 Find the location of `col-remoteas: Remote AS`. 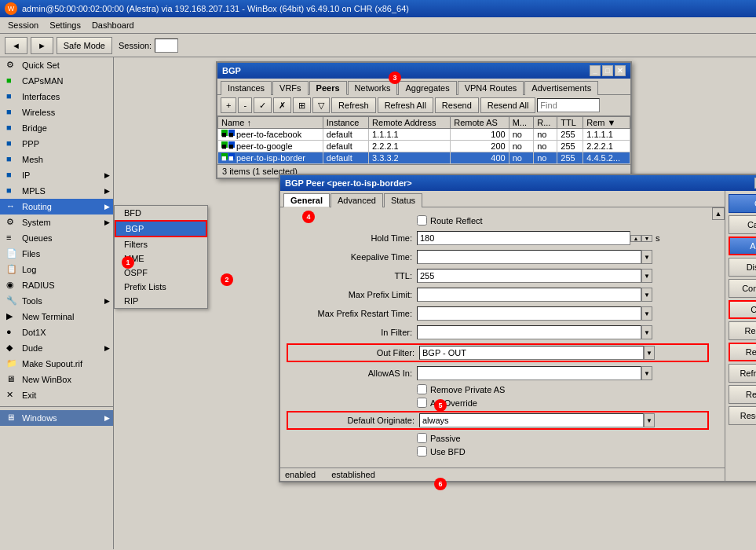

col-remoteas: Remote AS is located at coordinates (480, 123).